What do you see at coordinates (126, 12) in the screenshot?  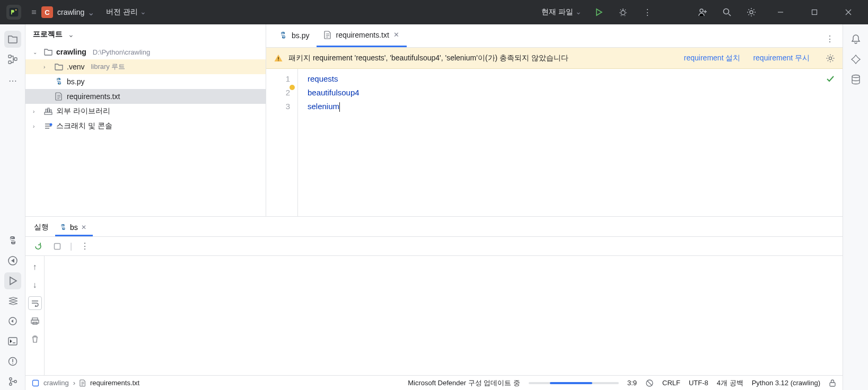 I see `vcs-menu: 버전 관리 ⌄` at bounding box center [126, 12].